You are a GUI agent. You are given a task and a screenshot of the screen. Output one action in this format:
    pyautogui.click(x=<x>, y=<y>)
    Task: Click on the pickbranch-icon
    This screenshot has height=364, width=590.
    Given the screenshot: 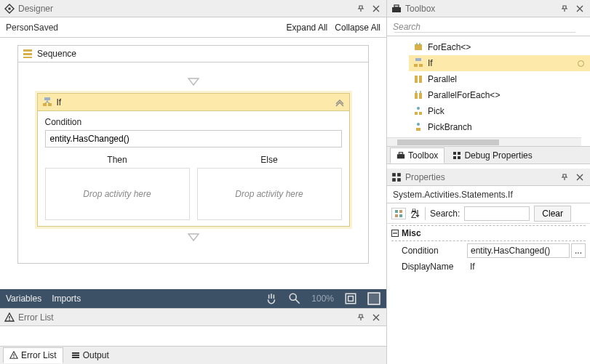 What is the action you would take?
    pyautogui.click(x=418, y=127)
    